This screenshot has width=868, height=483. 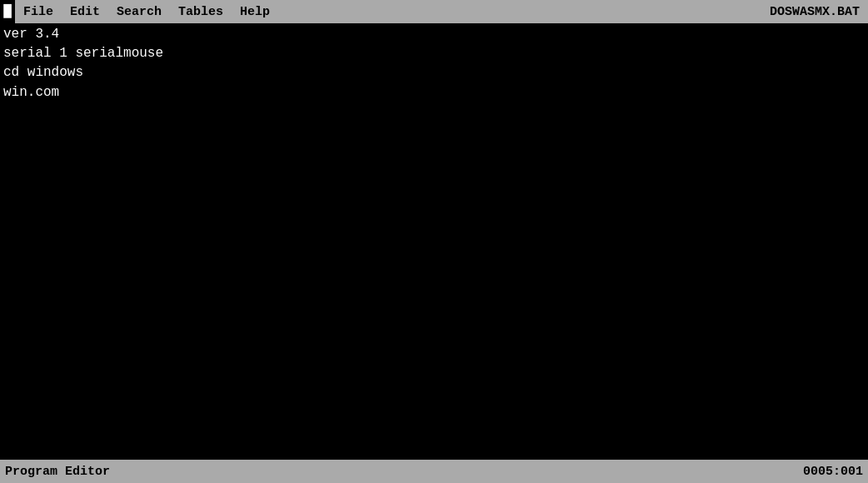 What do you see at coordinates (434, 53) in the screenshot?
I see `editor-line-2: serial 1 serialmouse` at bounding box center [434, 53].